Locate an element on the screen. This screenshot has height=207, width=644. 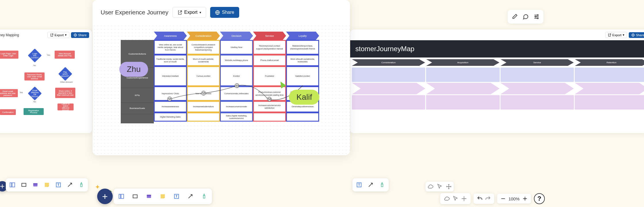
journey-cell: Phone,chatbot,email is located at coordinates (270, 60).